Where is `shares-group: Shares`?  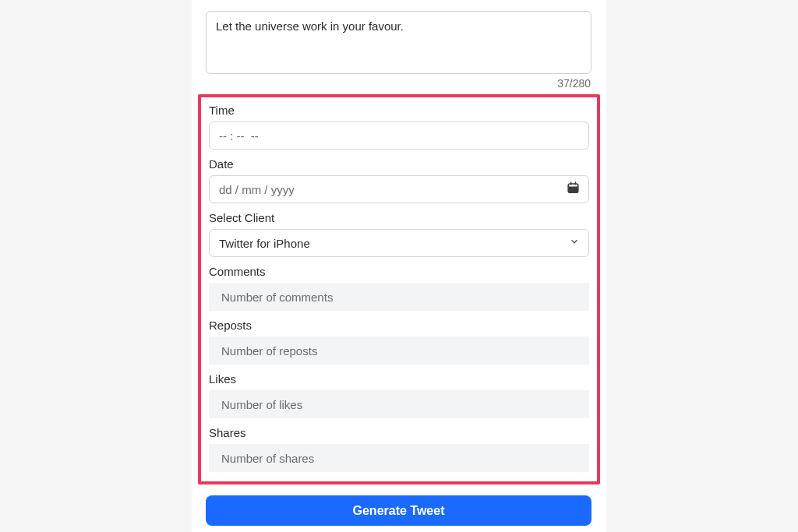 shares-group: Shares is located at coordinates (399, 449).